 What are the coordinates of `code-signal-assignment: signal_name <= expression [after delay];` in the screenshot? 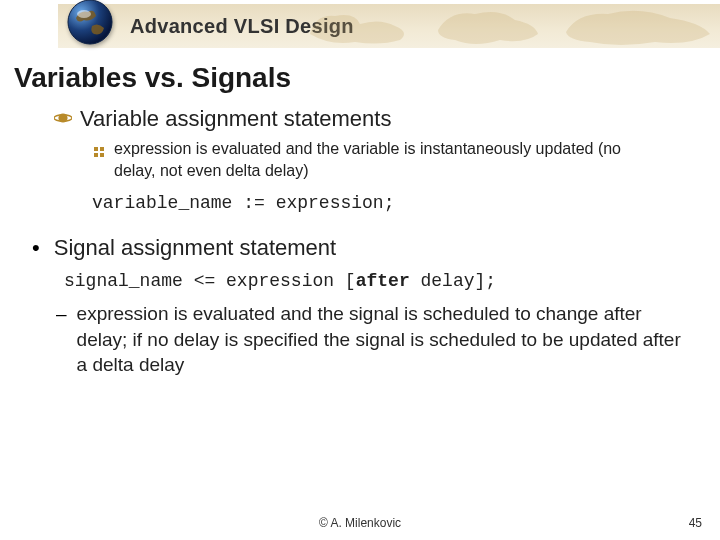 It's located at (385, 281).